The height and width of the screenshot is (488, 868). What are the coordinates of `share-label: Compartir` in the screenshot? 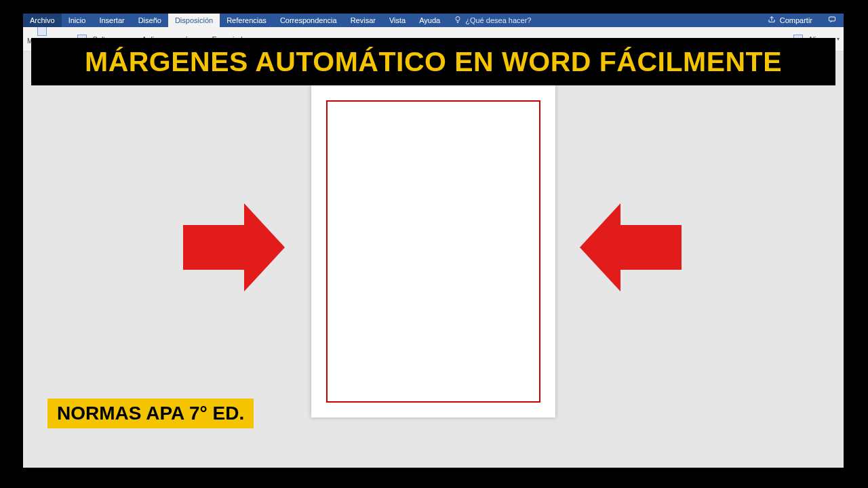 It's located at (796, 20).